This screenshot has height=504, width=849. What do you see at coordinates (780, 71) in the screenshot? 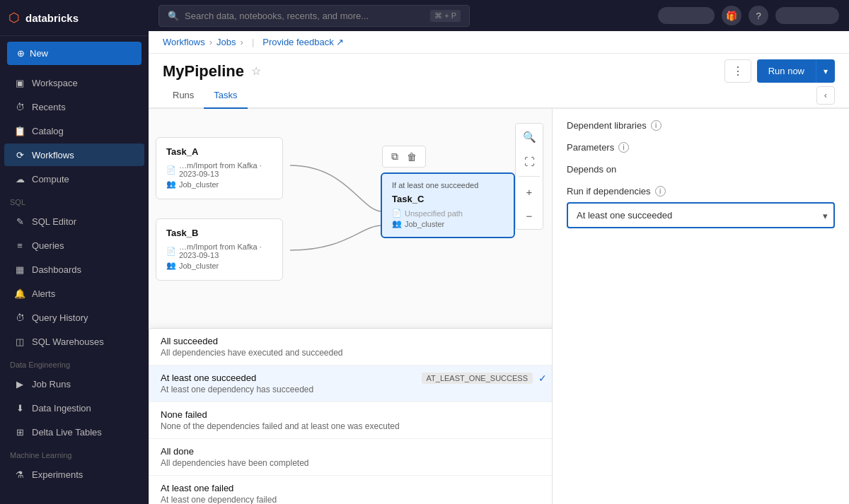
I see `header-actions: ⋮ Run now ▾` at bounding box center [780, 71].